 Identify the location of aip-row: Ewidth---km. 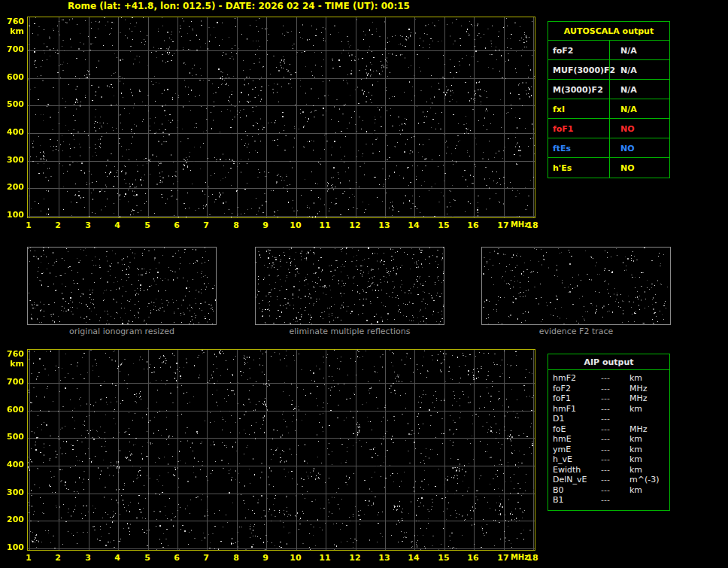
(611, 470).